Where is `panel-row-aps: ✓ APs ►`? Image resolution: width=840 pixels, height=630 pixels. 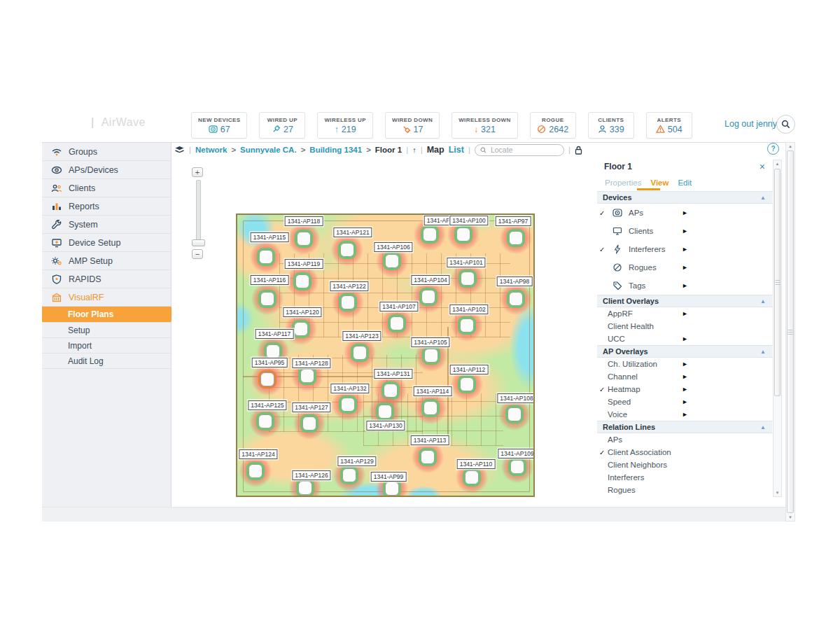
panel-row-aps: ✓ APs ► is located at coordinates (685, 213).